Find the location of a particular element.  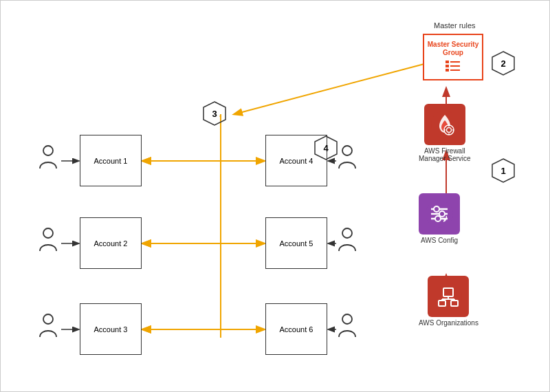

hexagon-4-label: 4 is located at coordinates (326, 149).